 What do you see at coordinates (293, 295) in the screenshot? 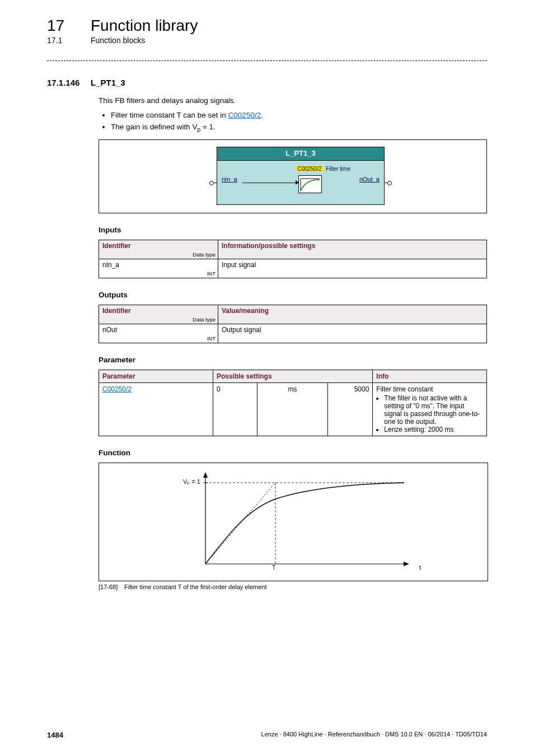
I see `outputs-heading: Outputs` at bounding box center [293, 295].